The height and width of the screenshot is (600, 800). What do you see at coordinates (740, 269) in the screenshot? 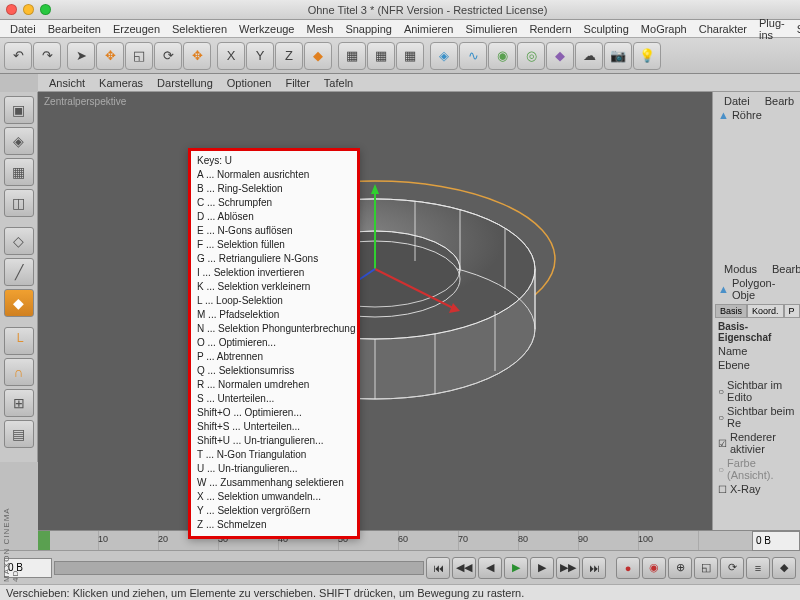
I see `am-menu-modus: Modus` at bounding box center [740, 269].